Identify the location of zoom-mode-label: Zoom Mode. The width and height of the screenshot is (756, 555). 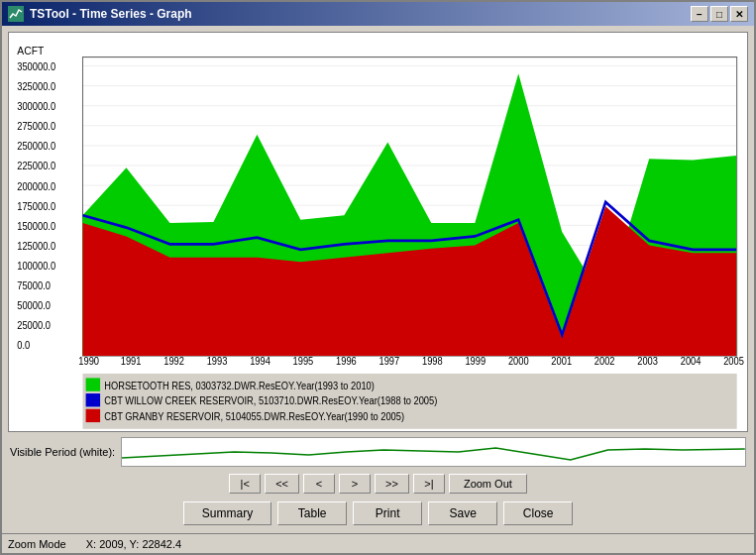
(38, 544).